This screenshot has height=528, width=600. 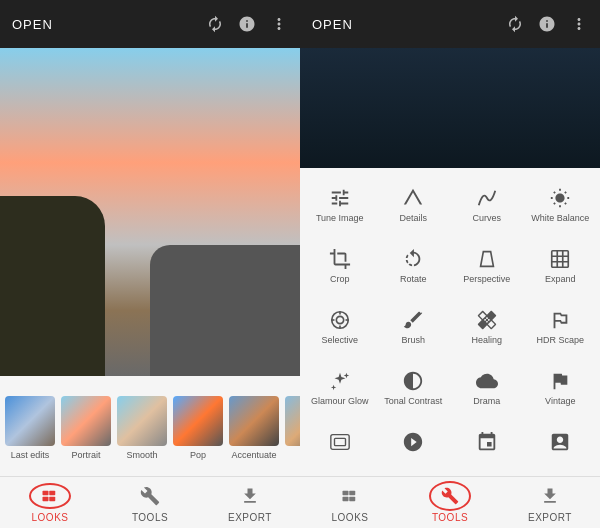 I want to click on rotate-label: Rotate, so click(x=414, y=280).